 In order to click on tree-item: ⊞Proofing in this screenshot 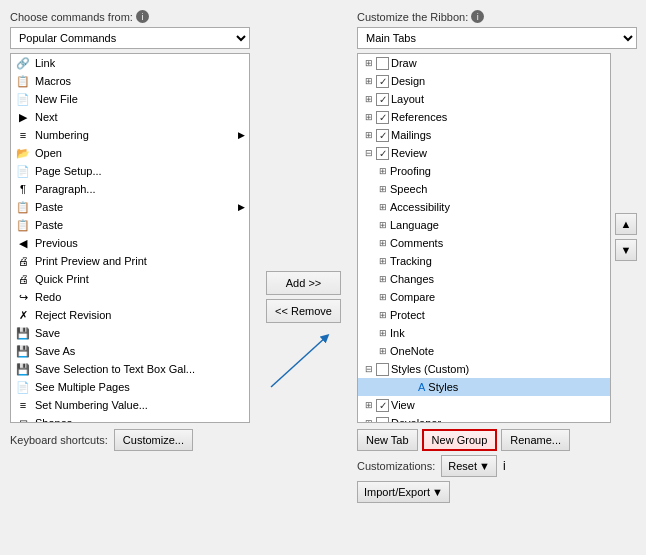, I will do `click(484, 171)`.